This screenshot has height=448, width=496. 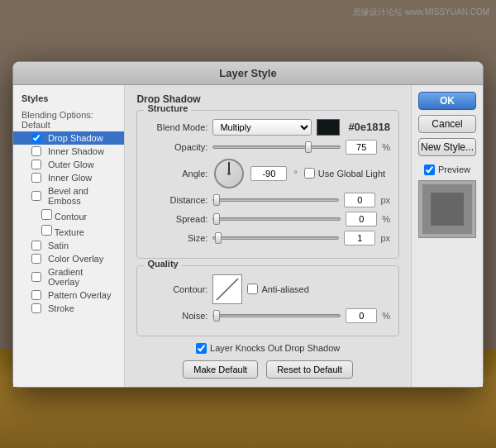 I want to click on outer-glow-checkbox, so click(x=36, y=164).